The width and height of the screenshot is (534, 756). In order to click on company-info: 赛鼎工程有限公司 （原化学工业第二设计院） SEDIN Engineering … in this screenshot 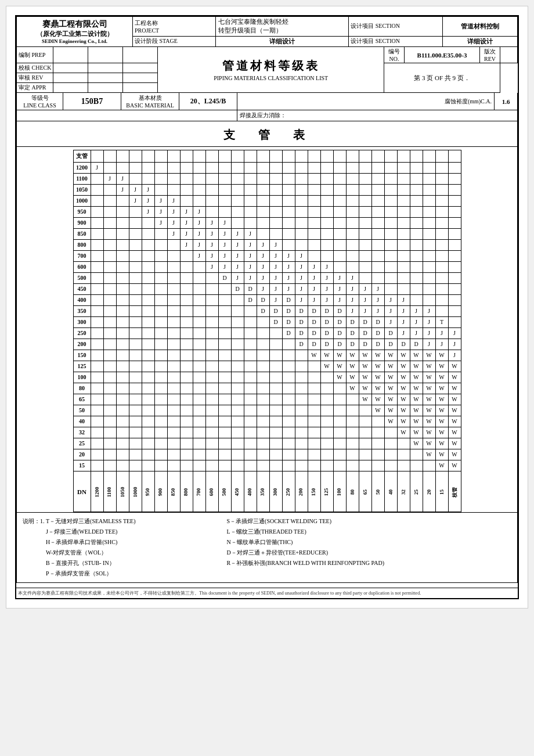, I will do `click(75, 32)`.